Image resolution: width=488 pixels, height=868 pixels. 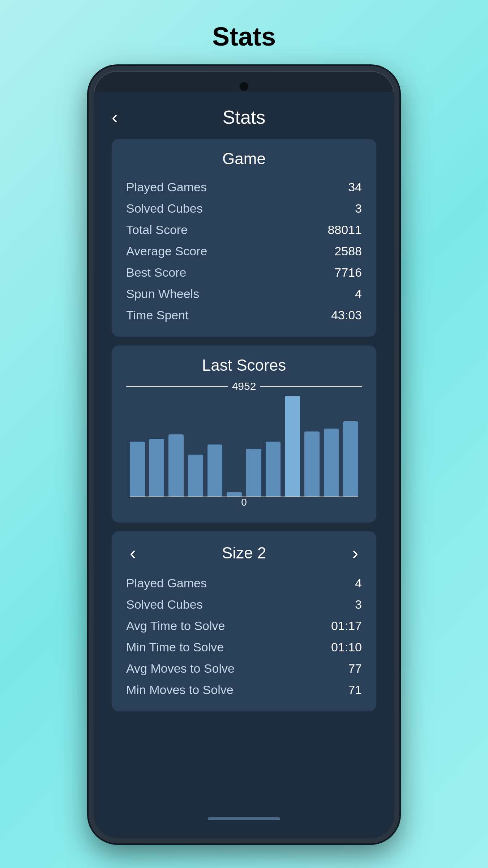 I want to click on game-stat-value: 43:03, so click(x=346, y=315).